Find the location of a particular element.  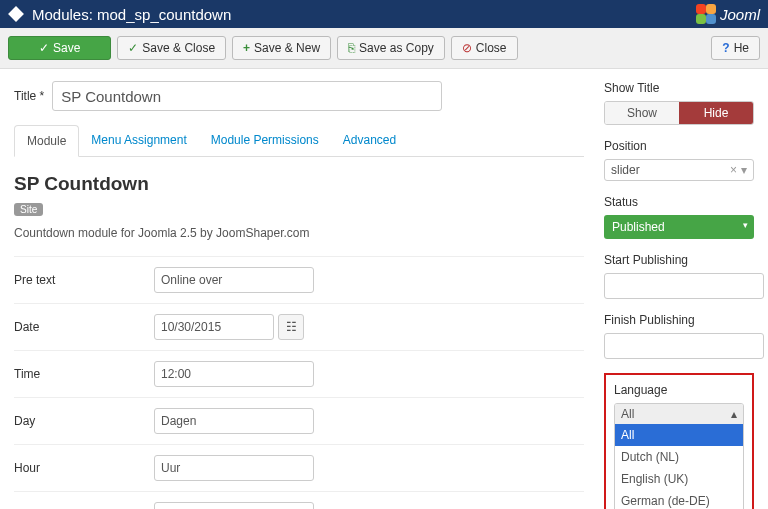

time-label: Time is located at coordinates (84, 374).